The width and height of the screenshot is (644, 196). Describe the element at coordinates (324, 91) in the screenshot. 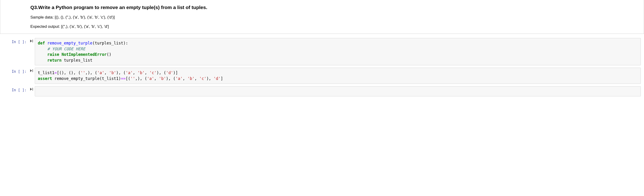

I see `code-cell: In [ ]:` at that location.